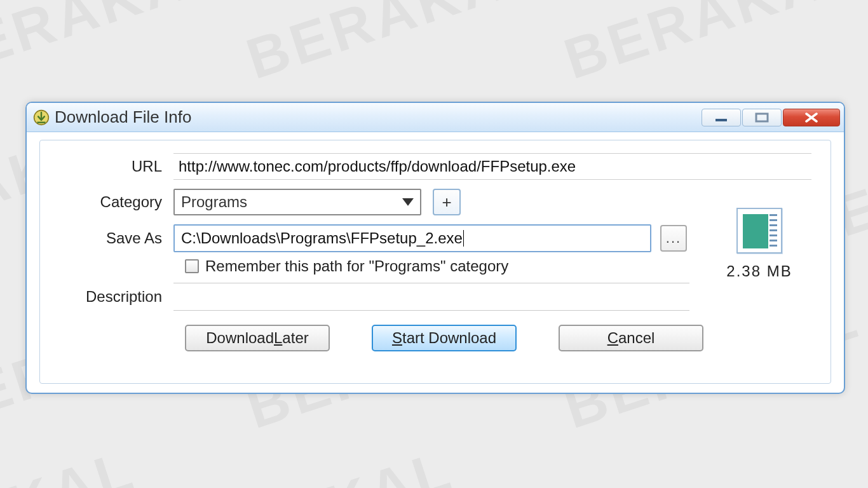 This screenshot has width=868, height=488. Describe the element at coordinates (762, 118) in the screenshot. I see `maximize-button` at that location.